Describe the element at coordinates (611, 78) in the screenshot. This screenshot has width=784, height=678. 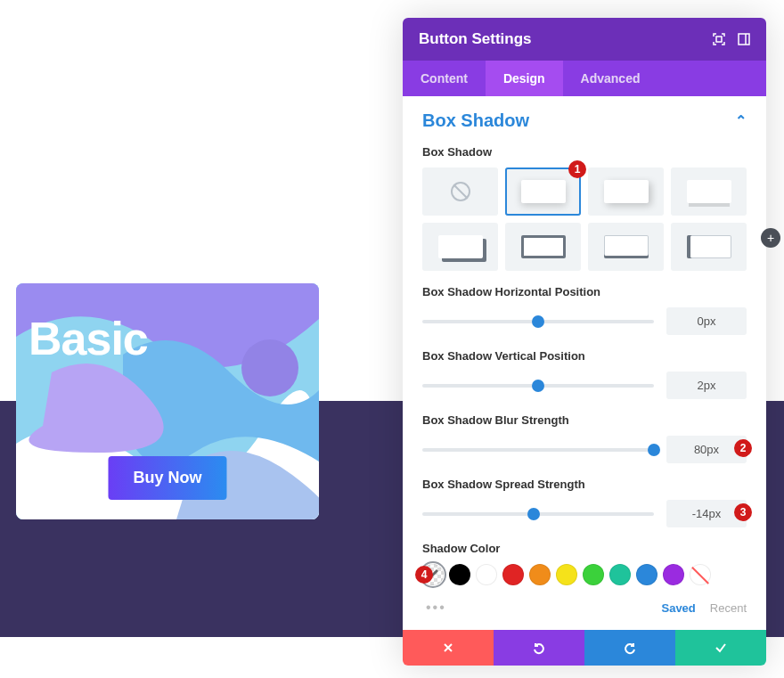
I see `tab-advanced: Advanced` at that location.